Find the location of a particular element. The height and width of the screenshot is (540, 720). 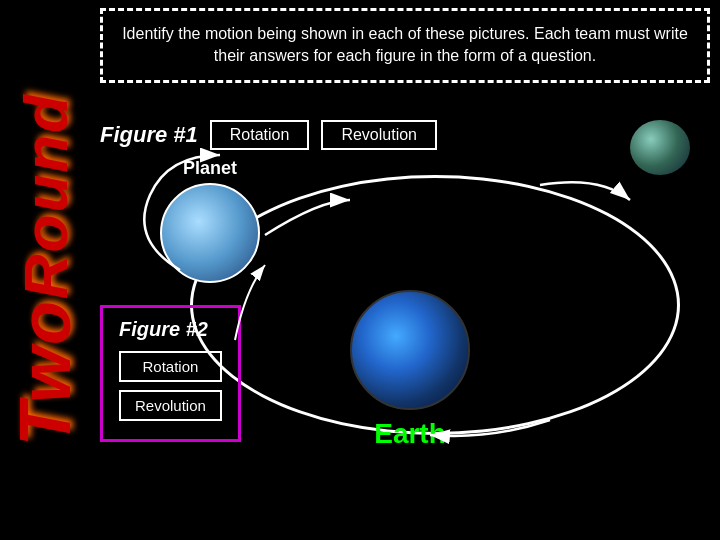

figure1-option-rotation: Rotation is located at coordinates (260, 135).